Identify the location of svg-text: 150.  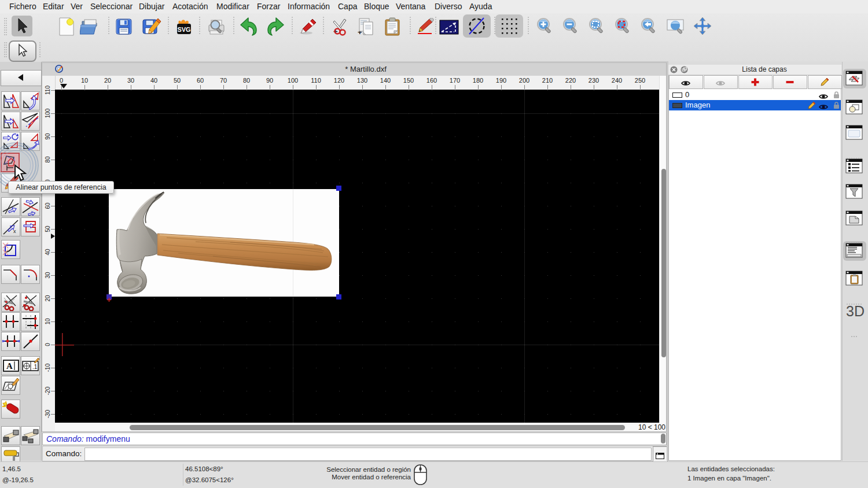
(409, 80).